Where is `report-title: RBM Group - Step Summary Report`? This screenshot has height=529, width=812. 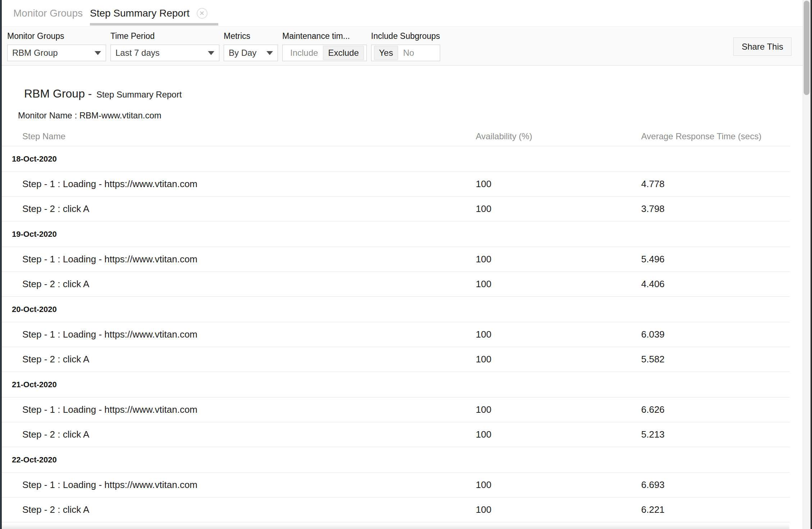 report-title: RBM Group - Step Summary Report is located at coordinates (414, 94).